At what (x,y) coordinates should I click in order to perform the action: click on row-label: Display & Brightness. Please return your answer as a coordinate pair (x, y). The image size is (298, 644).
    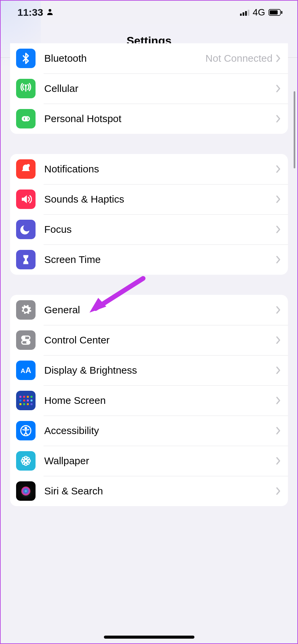
    Looking at the image, I should click on (160, 370).